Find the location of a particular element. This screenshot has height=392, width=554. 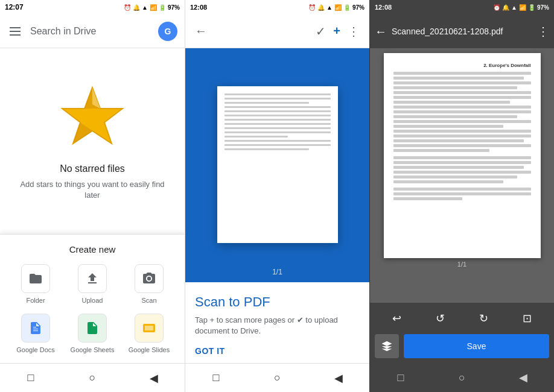

status-icons-3: ⏰🔔▲📶🔋97% is located at coordinates (521, 7).